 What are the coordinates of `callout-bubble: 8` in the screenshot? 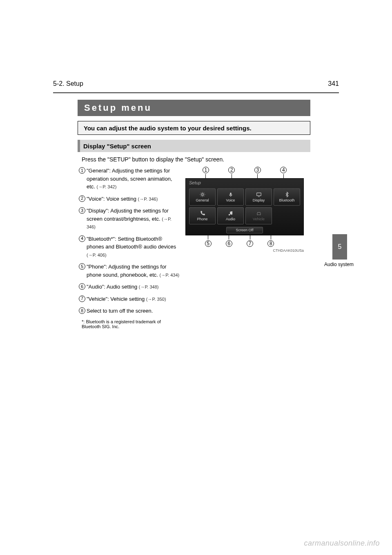 It's located at (271, 244).